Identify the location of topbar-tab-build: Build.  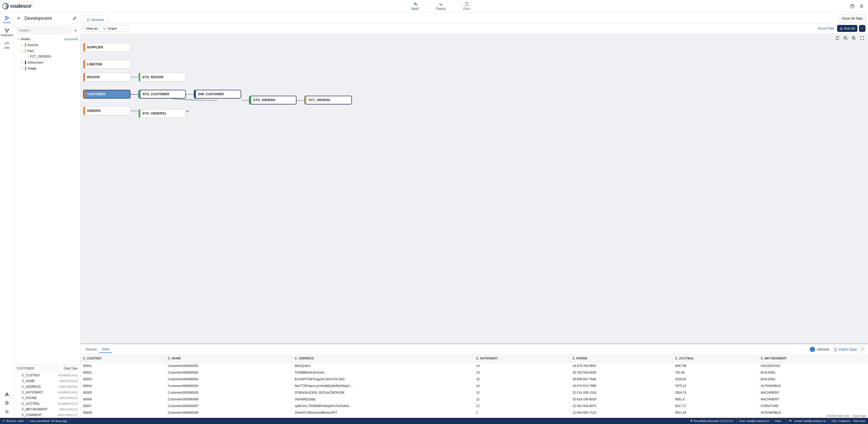
(415, 6).